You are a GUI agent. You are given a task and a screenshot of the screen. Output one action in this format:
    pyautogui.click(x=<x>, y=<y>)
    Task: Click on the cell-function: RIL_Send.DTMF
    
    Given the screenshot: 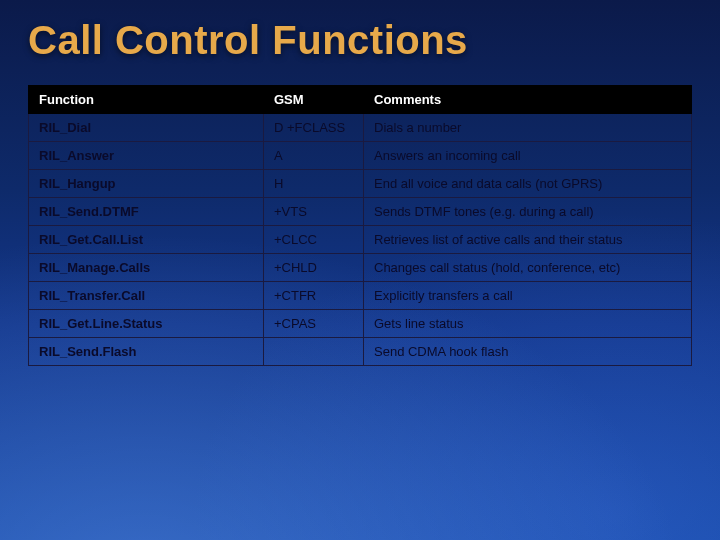 What is the action you would take?
    pyautogui.click(x=146, y=212)
    